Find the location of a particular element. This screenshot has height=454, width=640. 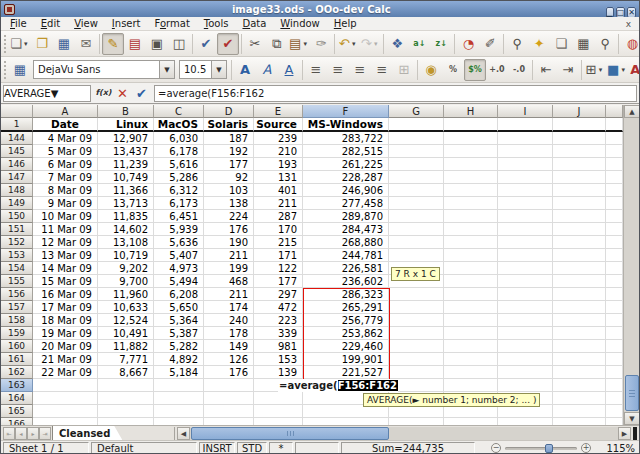

cell-E156: 297 is located at coordinates (278, 294).